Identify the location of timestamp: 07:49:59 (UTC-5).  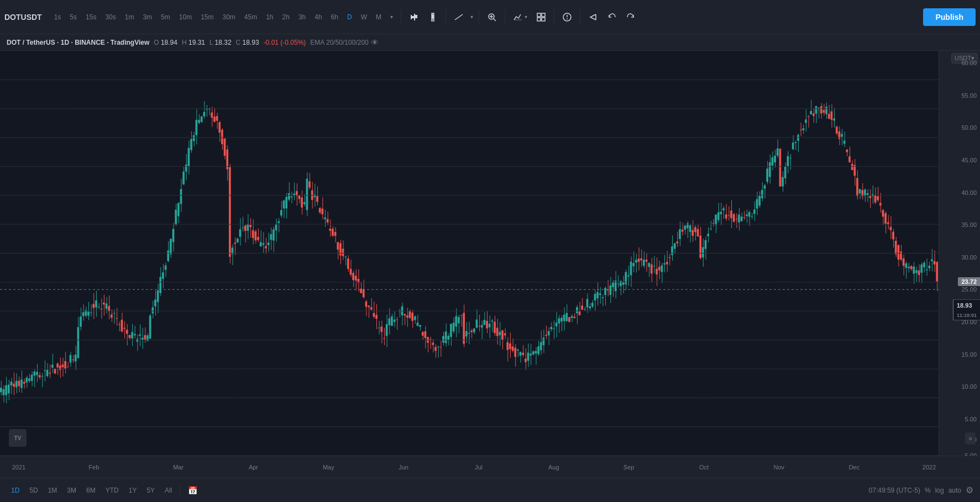
(894, 490).